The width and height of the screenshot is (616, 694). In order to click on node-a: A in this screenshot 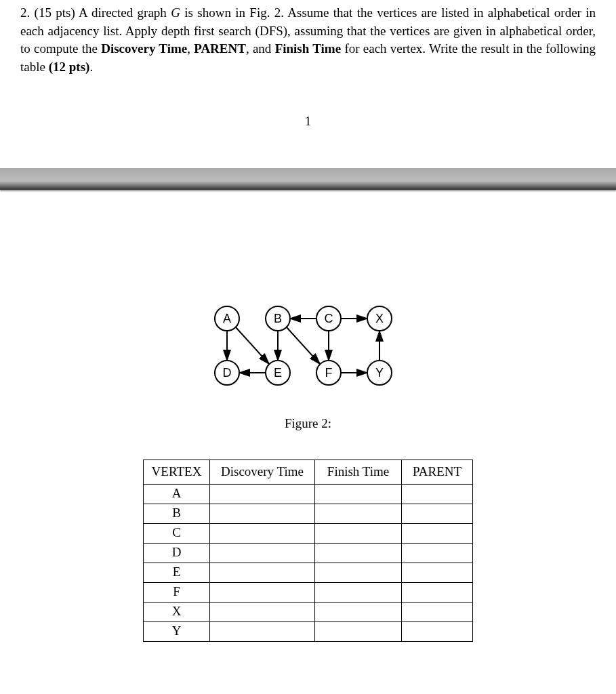, I will do `click(226, 319)`.